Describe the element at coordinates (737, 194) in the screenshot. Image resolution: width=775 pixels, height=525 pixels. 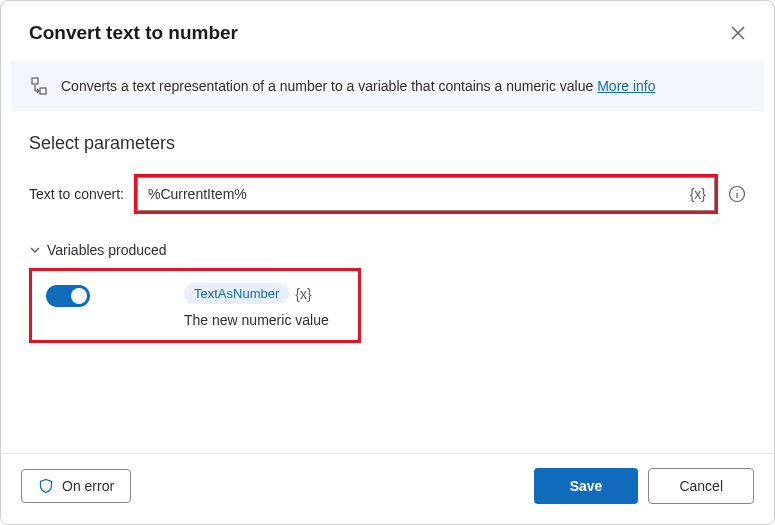
I see `info-icon` at that location.